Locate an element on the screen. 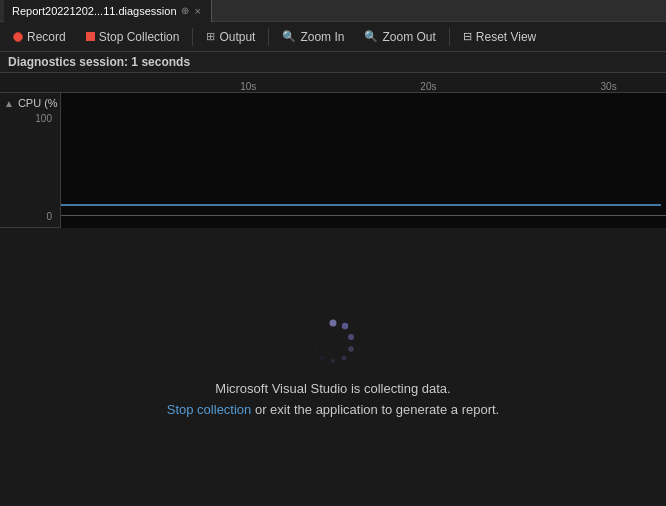 The width and height of the screenshot is (666, 506). record-icon is located at coordinates (18, 37).